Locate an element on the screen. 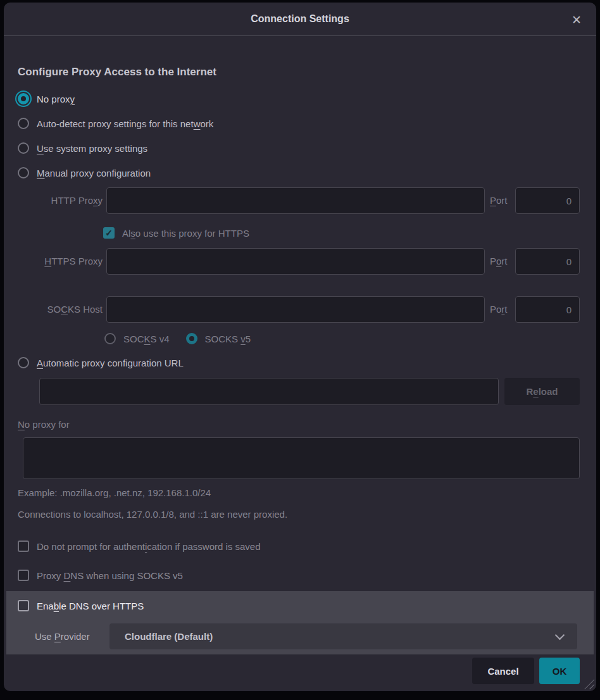 Image resolution: width=600 pixels, height=700 pixels. enable-doh-label: Enable DNS over HTTPS is located at coordinates (90, 606).